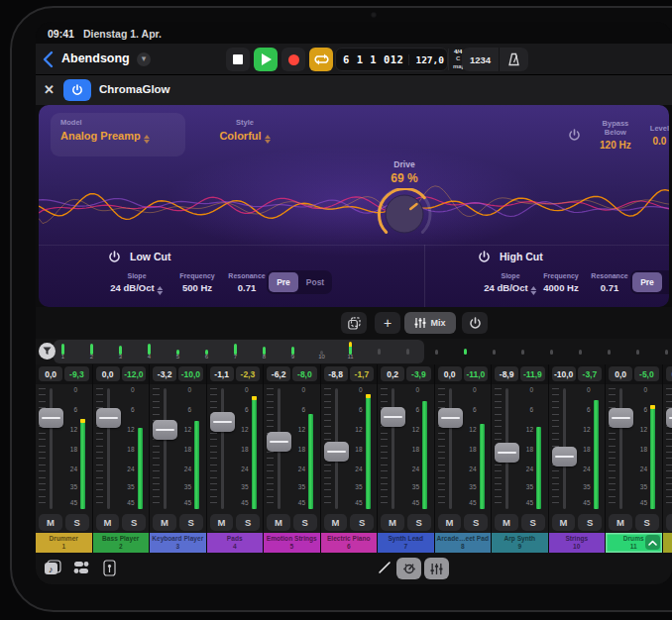 Image resolution: width=672 pixels, height=620 pixels. What do you see at coordinates (222, 374) in the screenshot?
I see `volume-value: -1,1` at bounding box center [222, 374].